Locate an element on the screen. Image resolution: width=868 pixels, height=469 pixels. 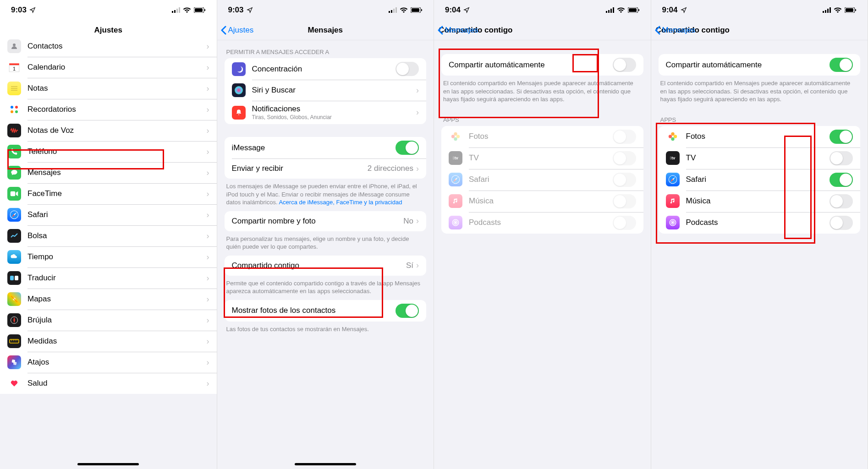
safari-icon is located at coordinates (456, 180).